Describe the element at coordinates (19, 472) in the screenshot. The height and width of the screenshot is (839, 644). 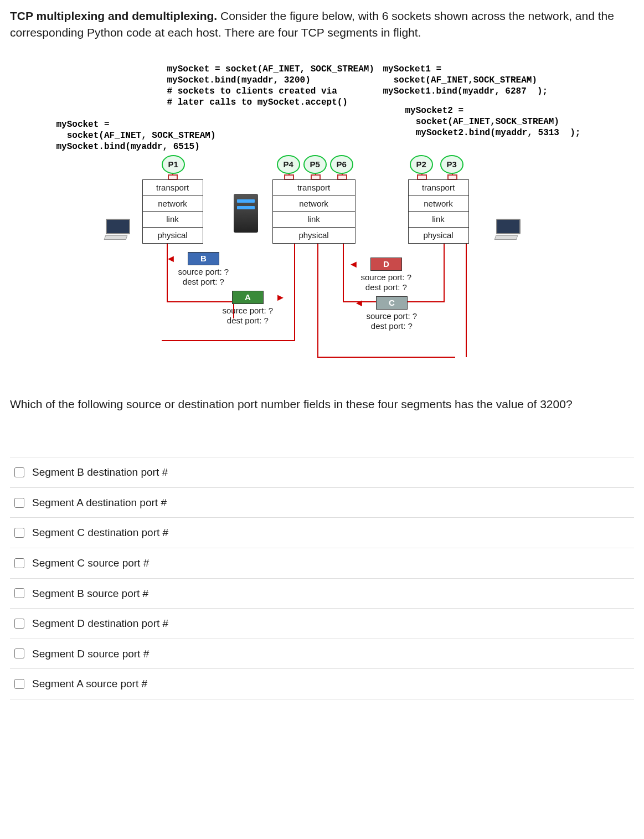
I see `option-0-checkbox` at that location.